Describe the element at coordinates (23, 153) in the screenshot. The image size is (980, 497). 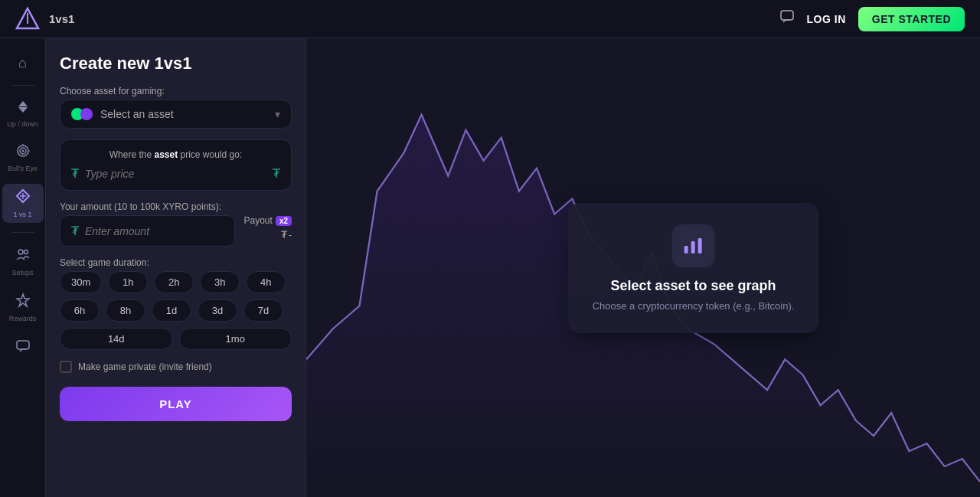
I see `bullseye-icon` at that location.